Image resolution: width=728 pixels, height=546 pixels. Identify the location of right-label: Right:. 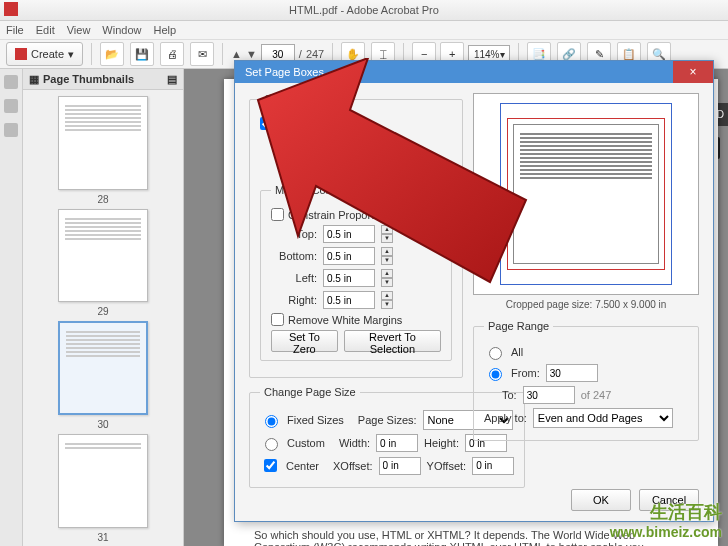
(294, 300).